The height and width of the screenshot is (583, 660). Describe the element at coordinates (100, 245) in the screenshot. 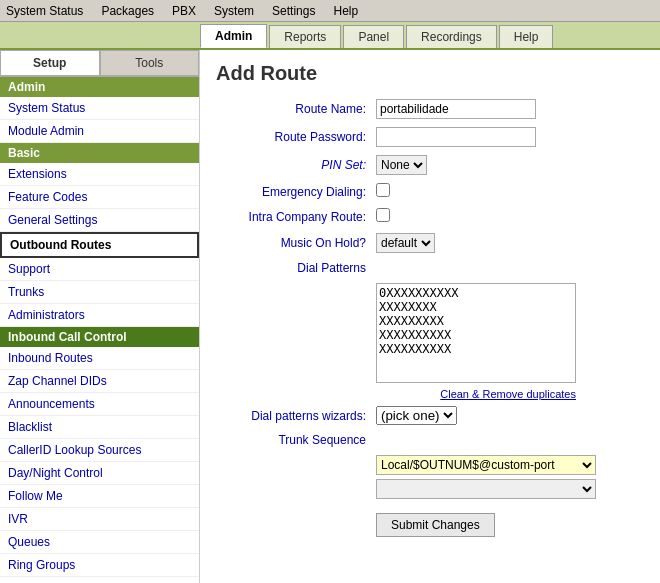

I see `sidebar-item-outbound-routes: Outbound Routes` at that location.